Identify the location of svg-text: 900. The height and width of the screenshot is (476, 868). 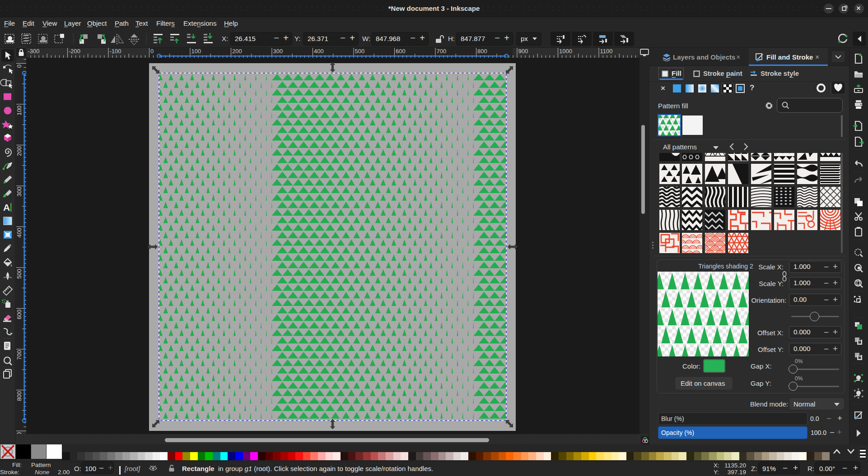
(523, 51).